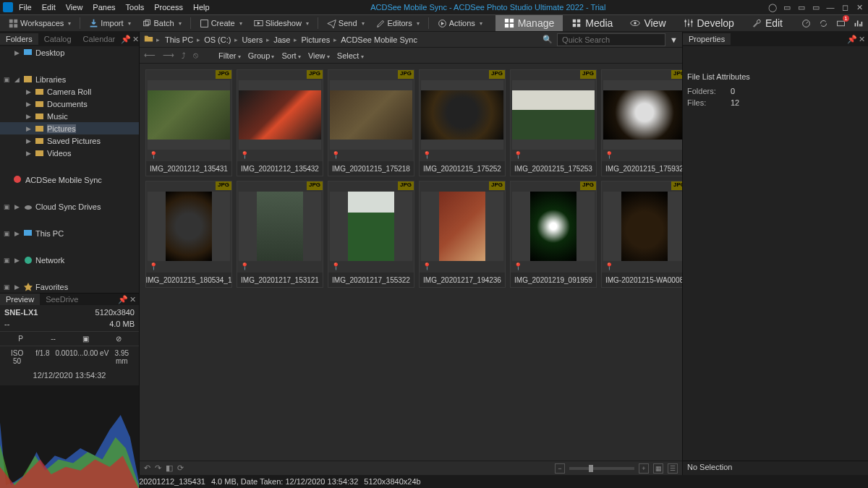  What do you see at coordinates (69, 260) in the screenshot?
I see `tree-network: ▣▶Network` at bounding box center [69, 260].